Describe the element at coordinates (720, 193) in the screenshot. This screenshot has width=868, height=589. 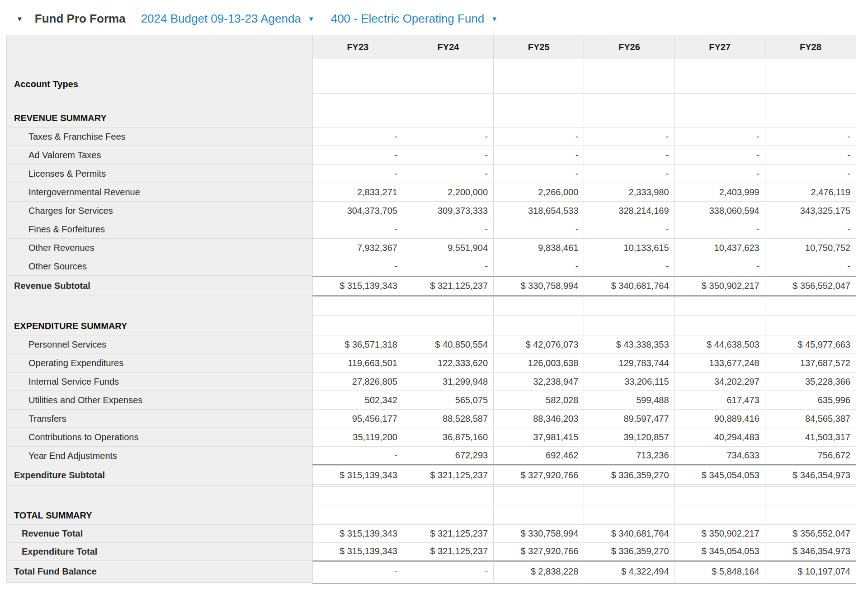
I see `cell-value: 2,403,999` at that location.